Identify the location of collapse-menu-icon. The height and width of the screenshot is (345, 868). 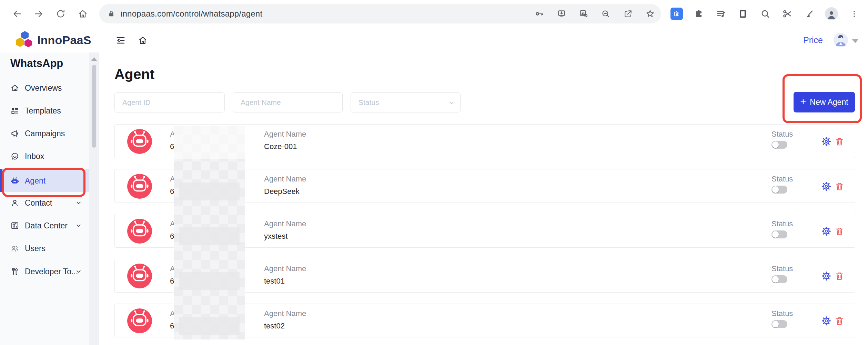
(121, 40).